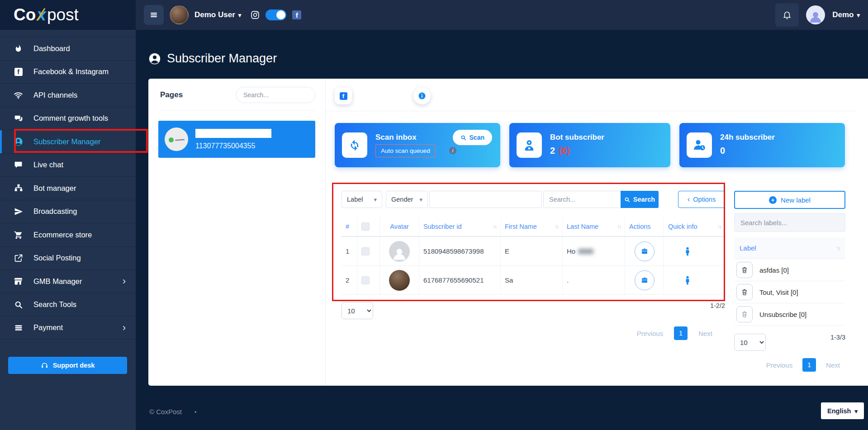  I want to click on topbar: Coxpost Demo User f Demo, so click(434, 15).